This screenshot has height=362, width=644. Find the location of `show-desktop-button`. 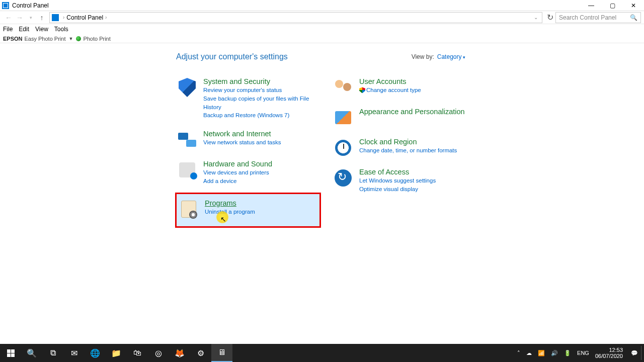

show-desktop-button is located at coordinates (642, 353).